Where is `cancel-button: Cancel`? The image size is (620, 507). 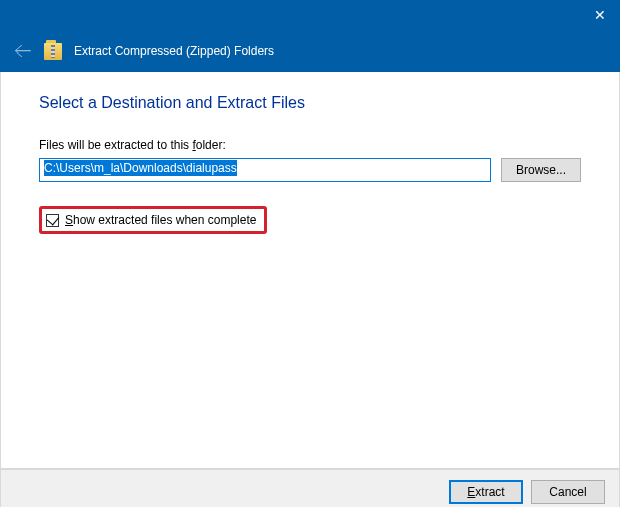 cancel-button: Cancel is located at coordinates (568, 492).